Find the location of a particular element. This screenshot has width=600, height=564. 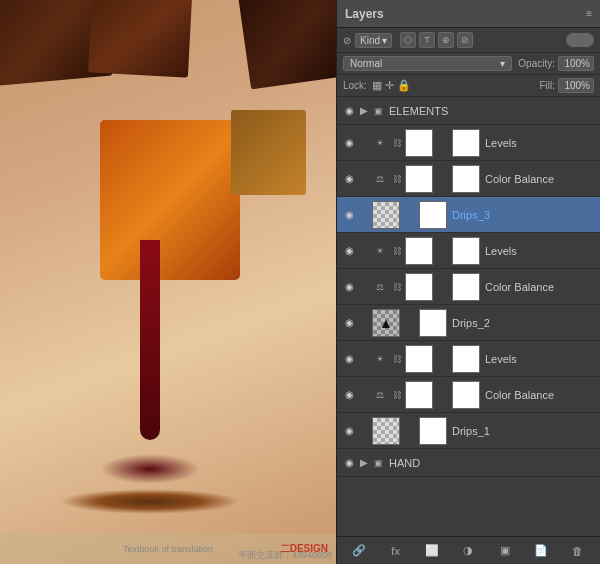

color-balance-2-icon: ⚖ is located at coordinates (380, 287).